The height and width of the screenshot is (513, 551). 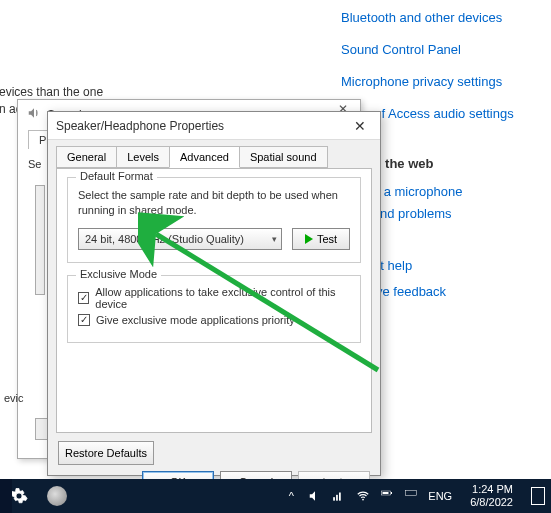 I want to click on restore-defaults-button: Restore Defaults, so click(x=106, y=453).